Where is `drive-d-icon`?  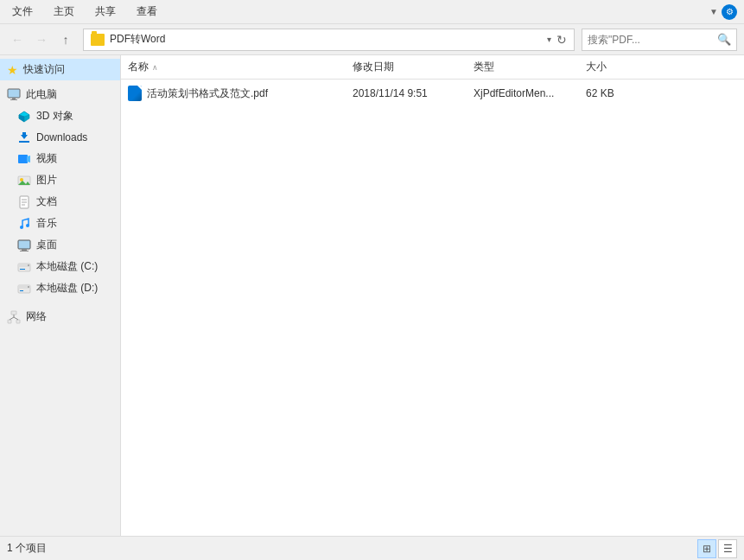 drive-d-icon is located at coordinates (24, 289).